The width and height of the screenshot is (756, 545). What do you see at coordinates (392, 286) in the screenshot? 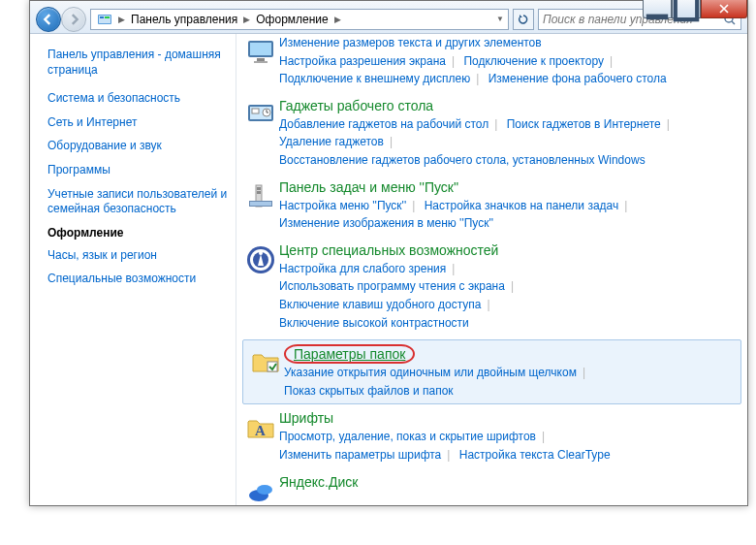
I see `link-screen-reader: Использовать программу чтения с экрана` at bounding box center [392, 286].